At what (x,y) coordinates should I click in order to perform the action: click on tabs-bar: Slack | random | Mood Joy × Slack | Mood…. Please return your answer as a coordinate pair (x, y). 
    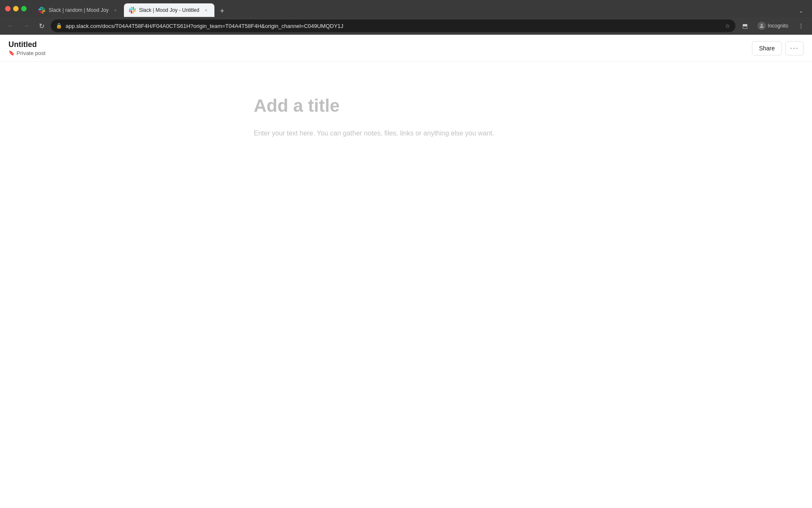
    Looking at the image, I should click on (420, 8).